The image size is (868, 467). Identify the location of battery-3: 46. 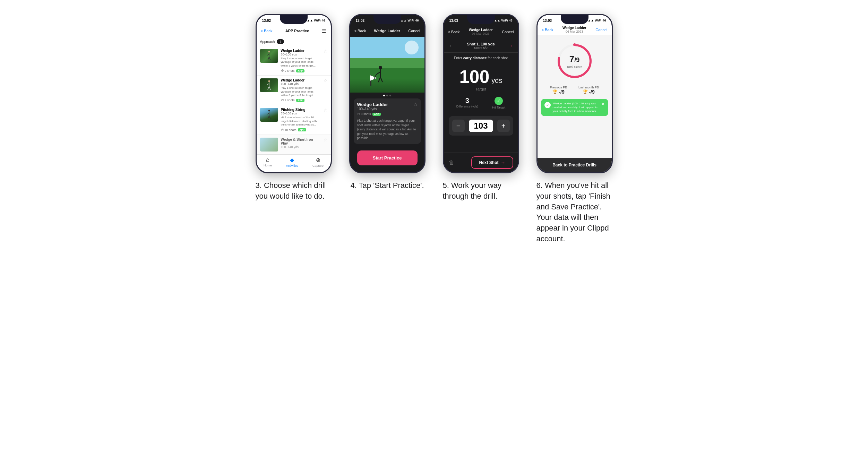
(323, 20).